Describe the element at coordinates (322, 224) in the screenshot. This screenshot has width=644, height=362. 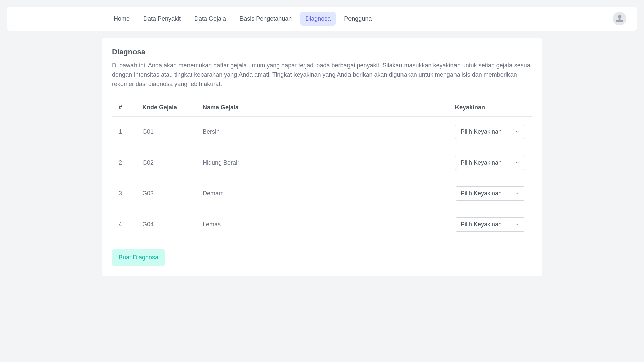
I see `cell-nama: Lemas` at that location.